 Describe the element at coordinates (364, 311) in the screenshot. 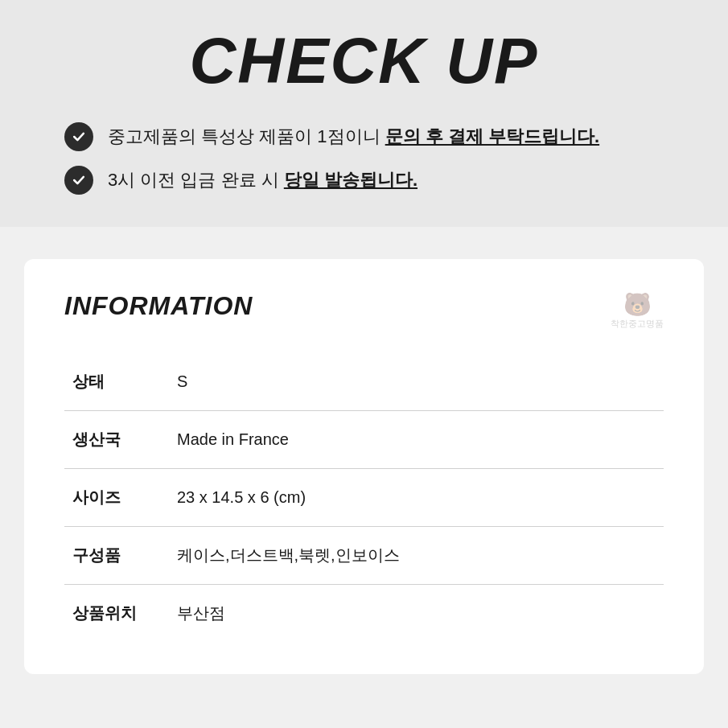

I see `info-header: INFORMATION 🐻 착한중고명품` at that location.